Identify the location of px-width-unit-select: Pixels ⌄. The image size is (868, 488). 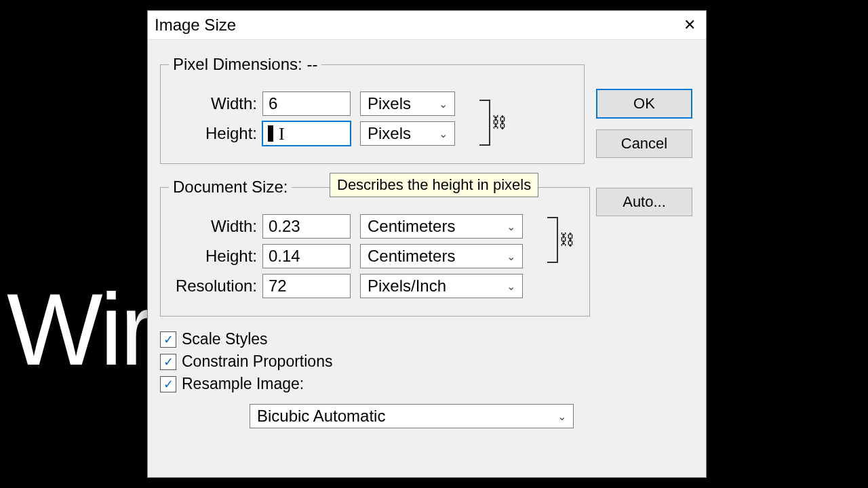
(408, 104).